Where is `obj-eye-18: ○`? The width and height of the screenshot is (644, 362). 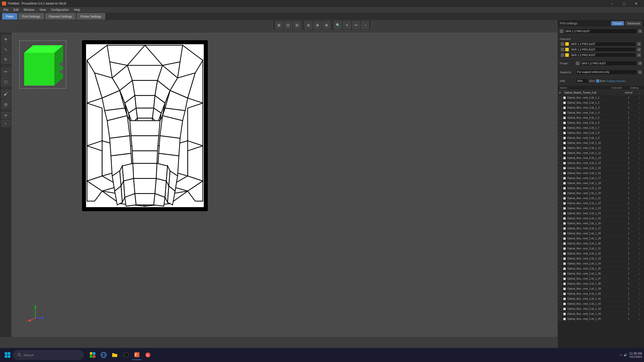
obj-eye-18: ○ is located at coordinates (639, 188).